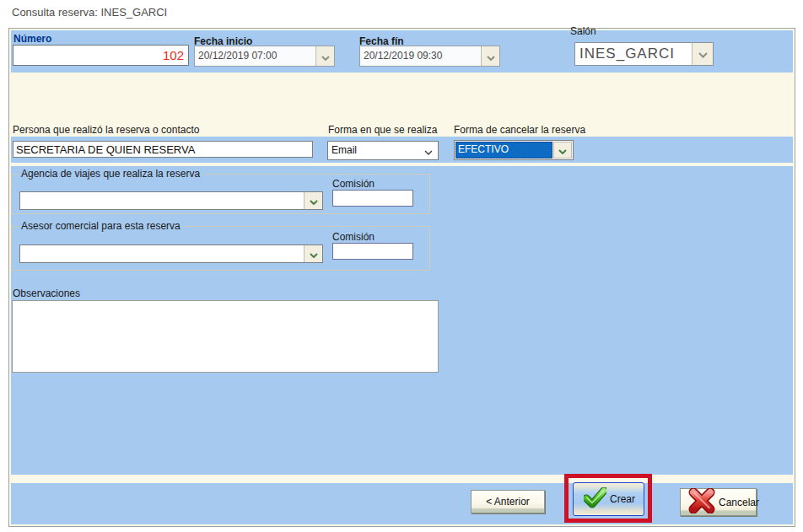 This screenshot has width=803, height=532. What do you see at coordinates (508, 502) in the screenshot?
I see `anterior-button-label: < Anterior` at bounding box center [508, 502].